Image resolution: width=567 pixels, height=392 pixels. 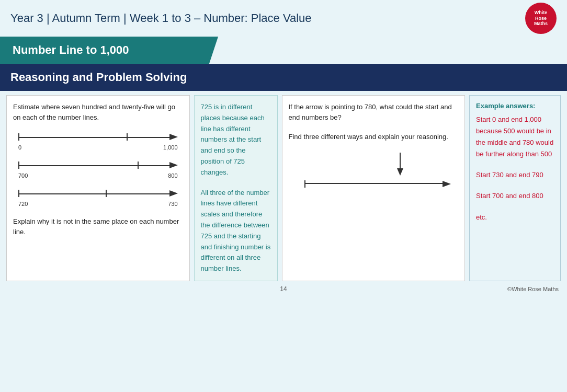 I want to click on number-line-3: 720 730, so click(x=98, y=198).